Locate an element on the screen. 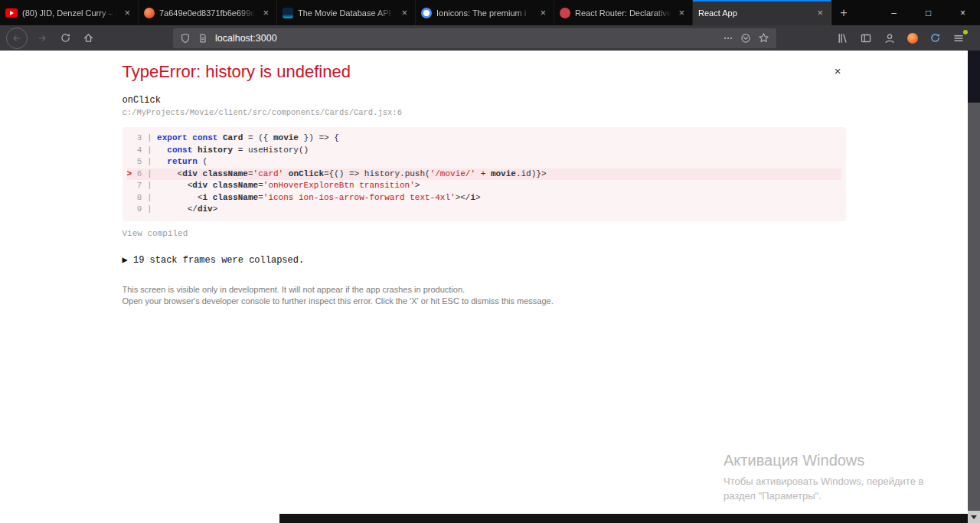 This screenshot has width=980, height=523. account-person-icon is located at coordinates (890, 38).